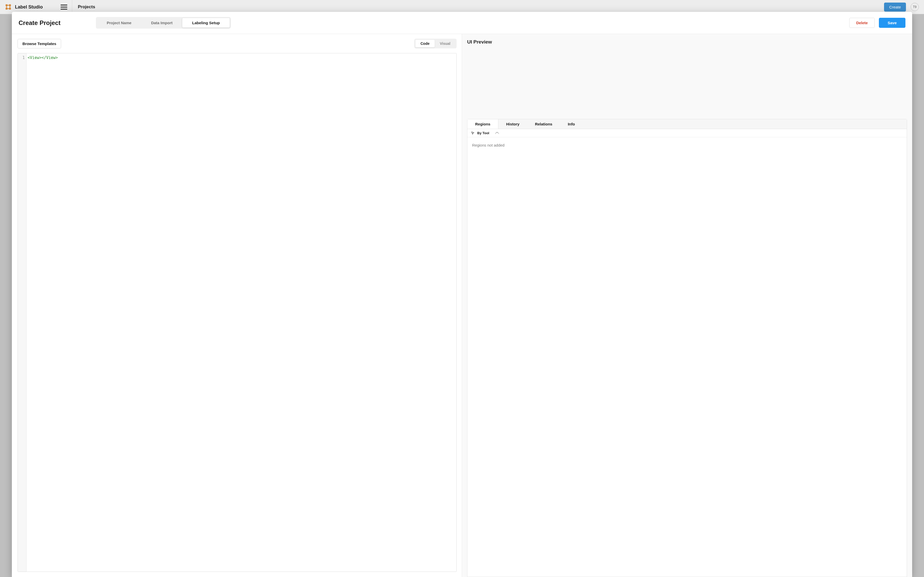 The height and width of the screenshot is (577, 924). I want to click on step-project-name: Project Name, so click(119, 23).